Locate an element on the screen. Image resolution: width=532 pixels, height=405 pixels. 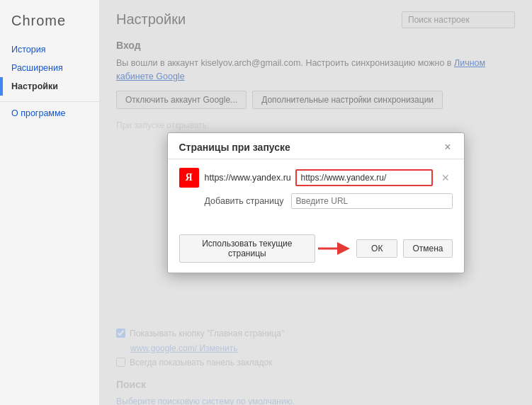
dialog-title: Страницы при запуске is located at coordinates (235, 147).